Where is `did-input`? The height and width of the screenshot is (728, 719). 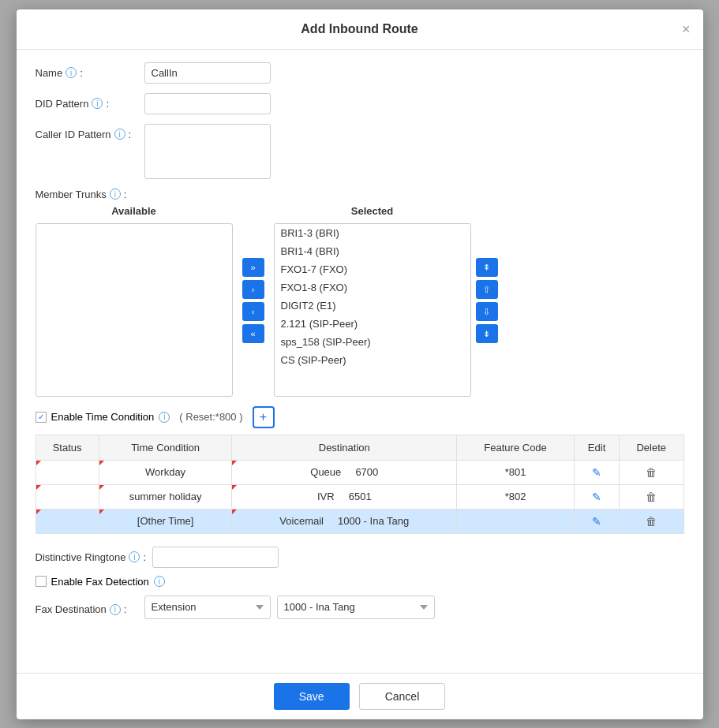
did-input is located at coordinates (208, 104).